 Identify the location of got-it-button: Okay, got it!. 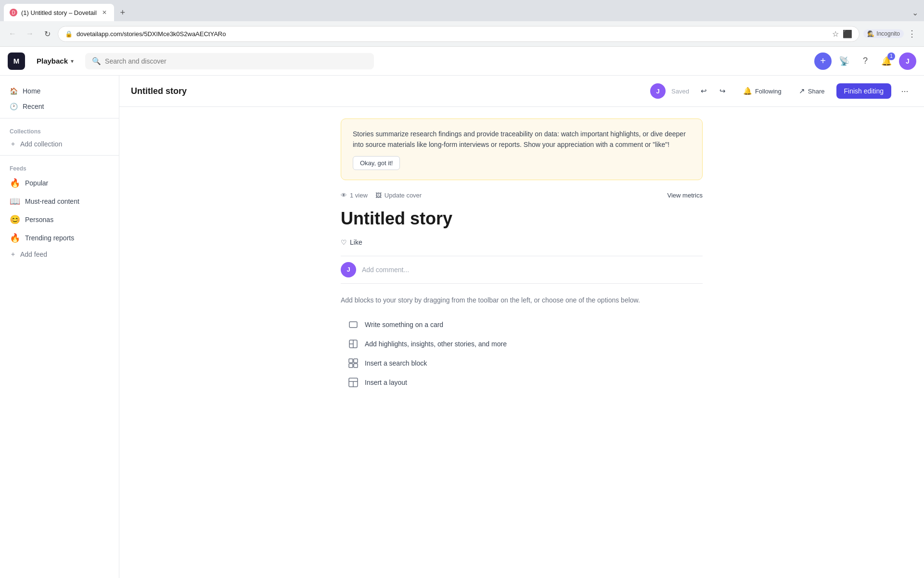
(376, 163).